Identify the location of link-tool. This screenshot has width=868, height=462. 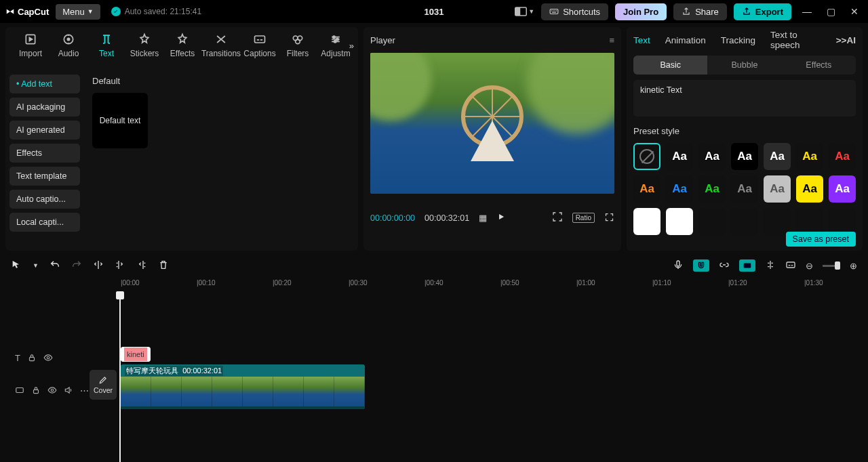
(724, 266).